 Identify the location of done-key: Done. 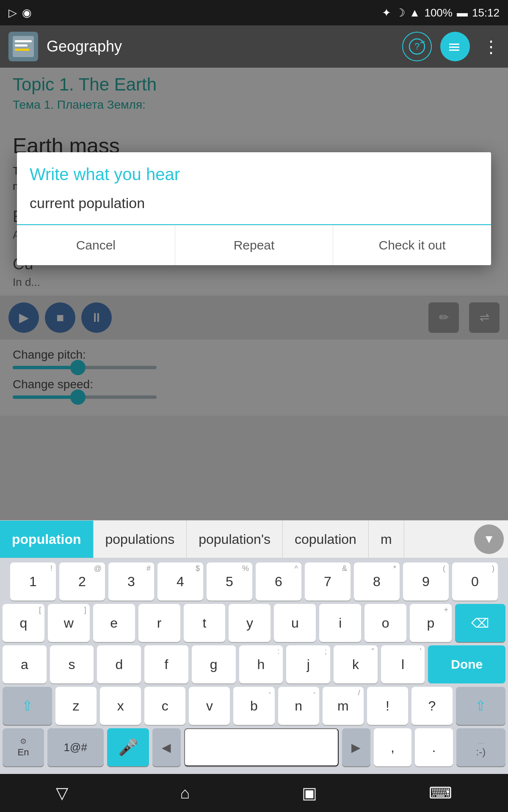
(467, 664).